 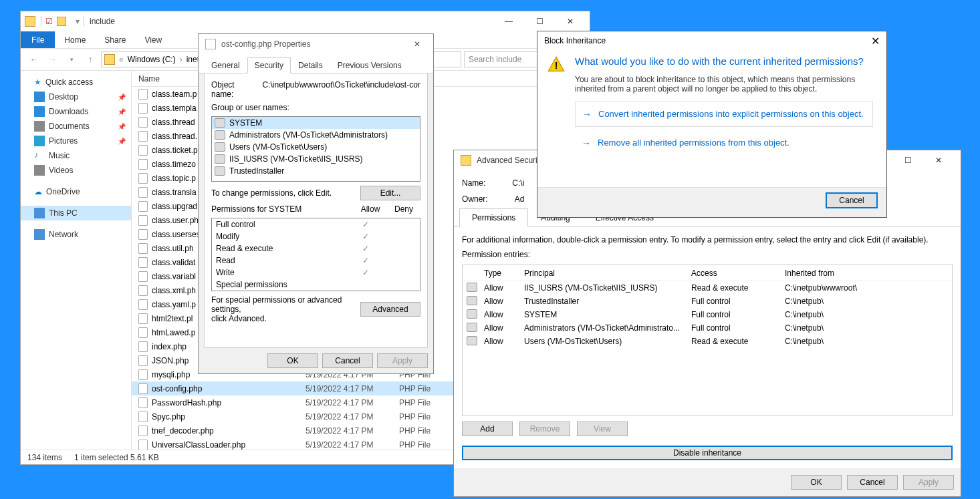 What do you see at coordinates (390, 309) in the screenshot?
I see `advanced-button: Advanced` at bounding box center [390, 309].